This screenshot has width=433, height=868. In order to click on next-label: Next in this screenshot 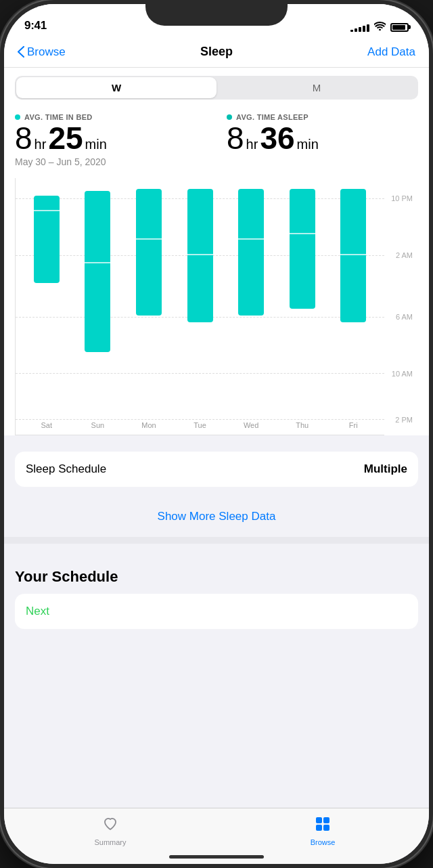, I will do `click(38, 611)`.